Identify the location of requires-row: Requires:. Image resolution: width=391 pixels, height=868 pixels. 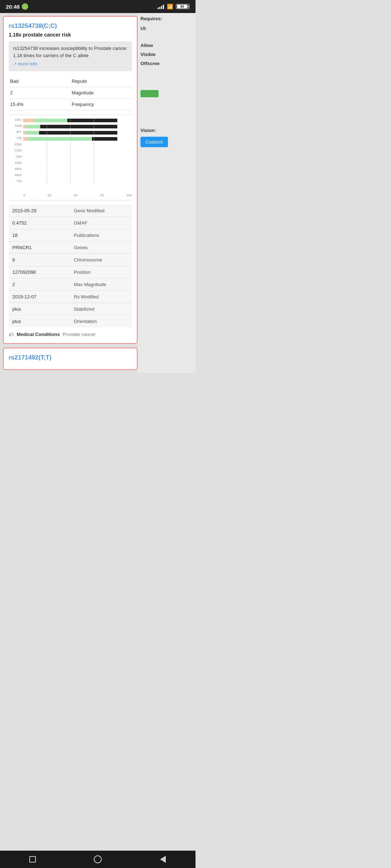
(168, 19).